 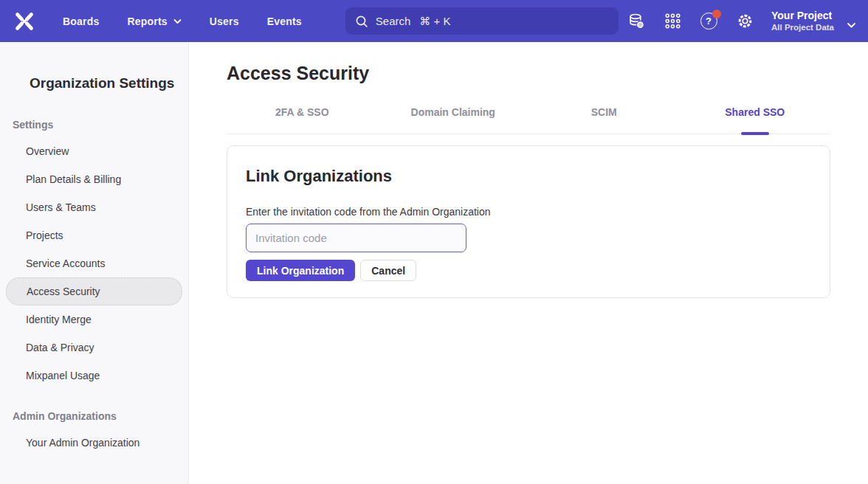 What do you see at coordinates (803, 21) in the screenshot?
I see `project-switcher: Your Project All Project Data` at bounding box center [803, 21].